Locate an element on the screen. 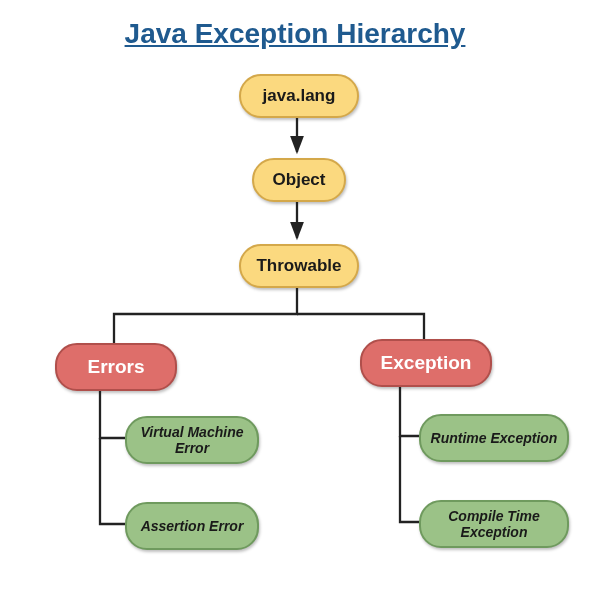  node-vm-error: Virtual Machine Error is located at coordinates (192, 440).